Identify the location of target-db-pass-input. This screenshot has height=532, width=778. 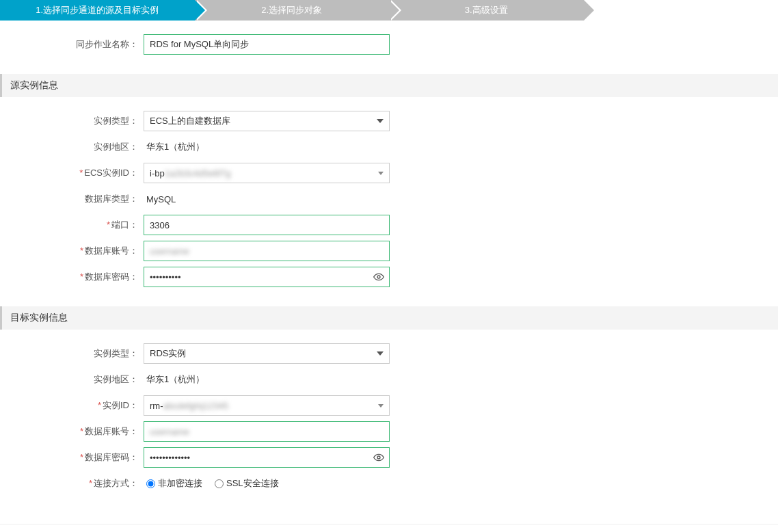
(267, 457).